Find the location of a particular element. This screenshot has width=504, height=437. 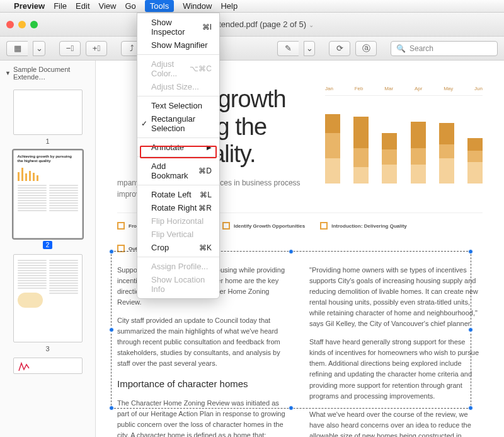

file-menu: File is located at coordinates (60, 6).